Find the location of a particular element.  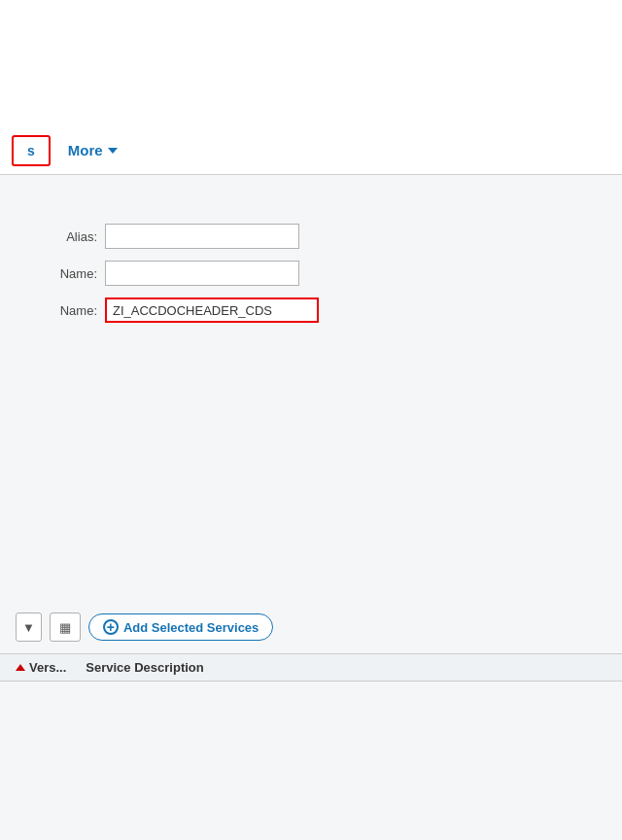

vers-column-header: Vers... is located at coordinates (48, 667).